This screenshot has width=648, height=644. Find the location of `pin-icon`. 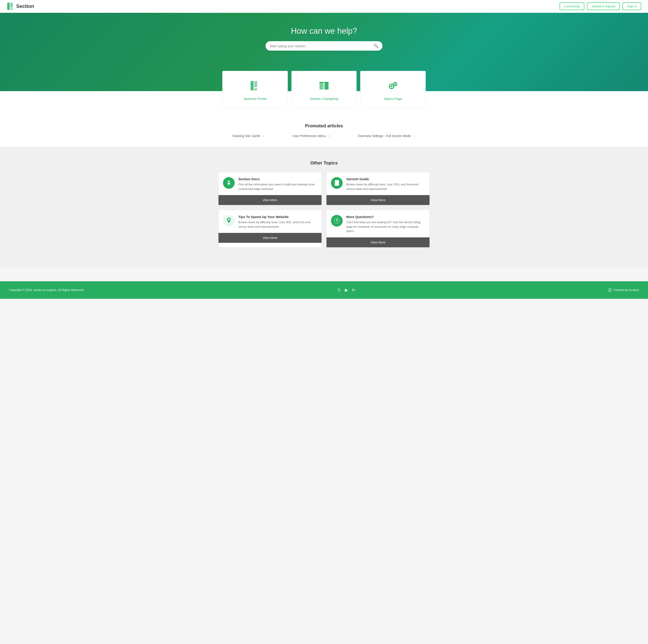

pin-icon is located at coordinates (229, 221).